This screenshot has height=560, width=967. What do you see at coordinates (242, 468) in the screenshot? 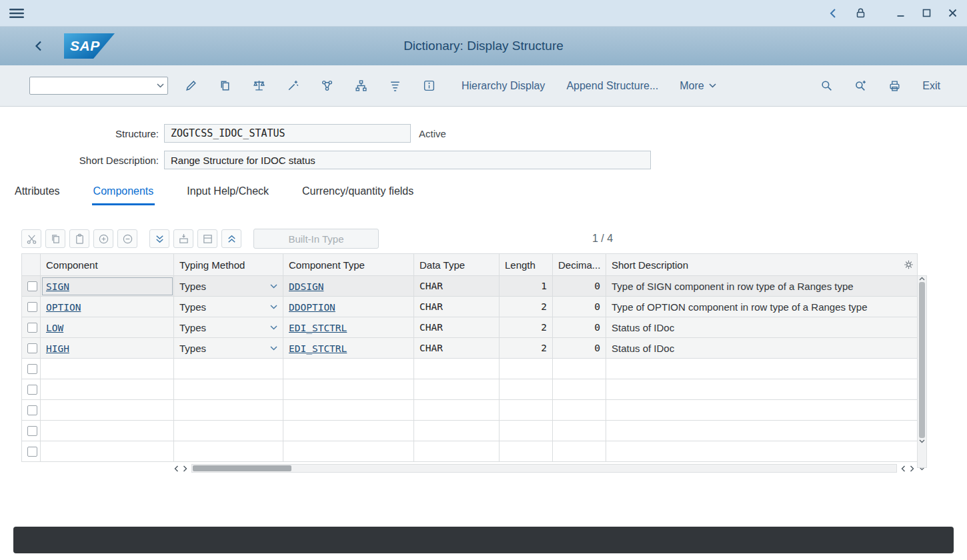
I see `horizontal-scrollbar-thumb` at bounding box center [242, 468].